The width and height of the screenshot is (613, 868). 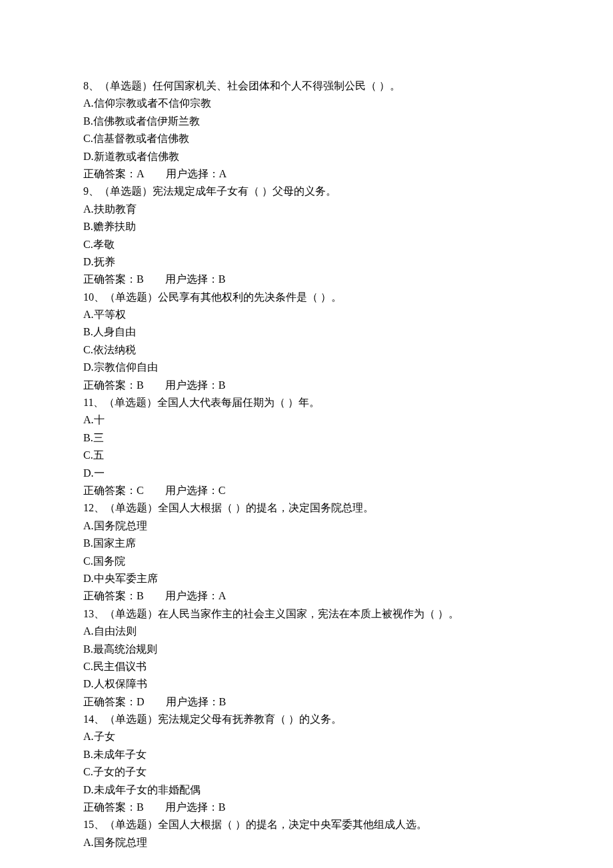 What do you see at coordinates (89, 297) in the screenshot?
I see `q-number: 10` at bounding box center [89, 297].